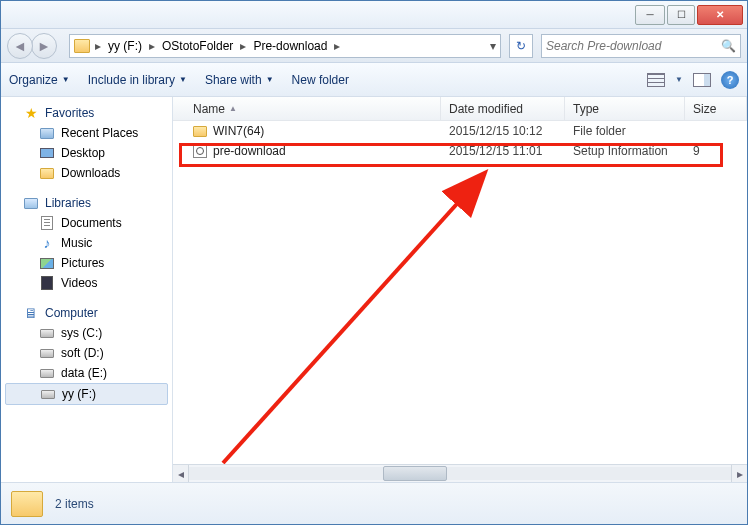  What do you see at coordinates (730, 80) in the screenshot?
I see `help-button: ?` at bounding box center [730, 80].